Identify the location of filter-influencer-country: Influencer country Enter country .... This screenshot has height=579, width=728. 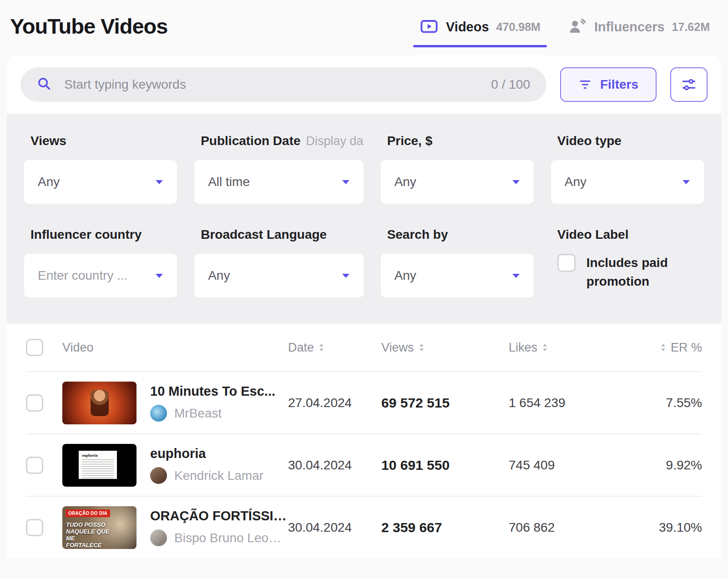
(101, 262).